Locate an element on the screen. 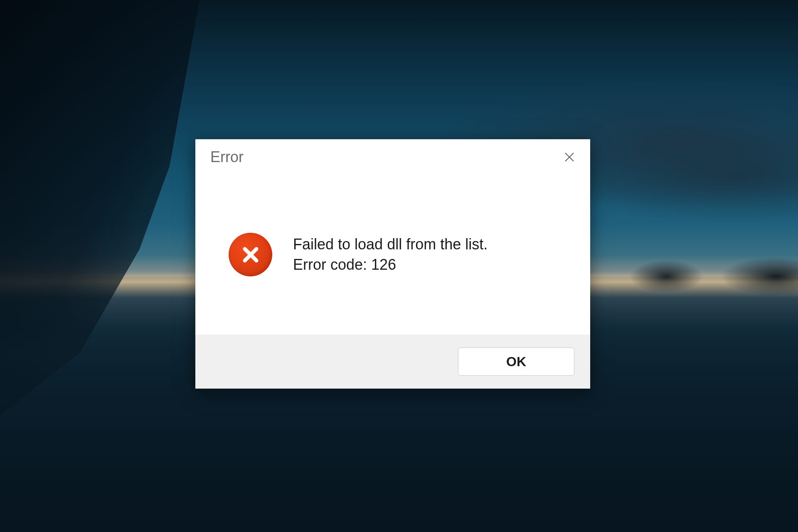  close-button is located at coordinates (569, 157).